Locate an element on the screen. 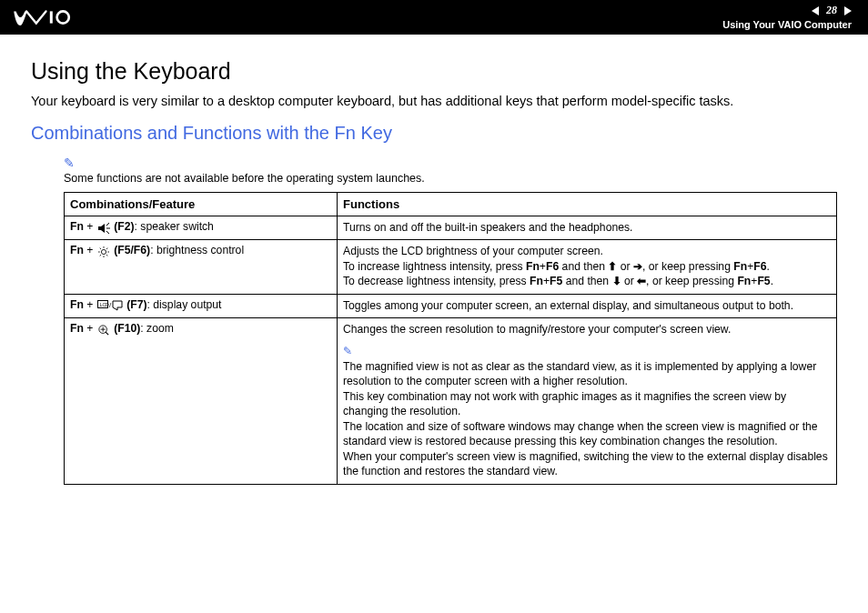 This screenshot has width=868, height=613. combo-cell: Fn + LCD/ (F7): display output is located at coordinates (201, 306).